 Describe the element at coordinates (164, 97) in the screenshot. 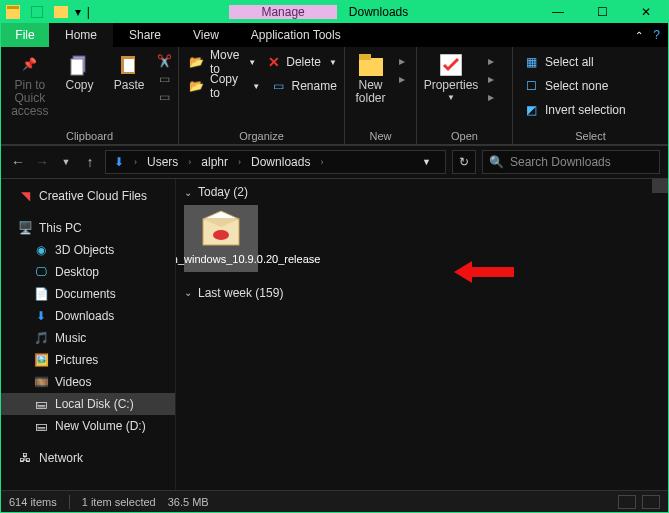

I see `paste-shortcut-icon: ▭` at that location.